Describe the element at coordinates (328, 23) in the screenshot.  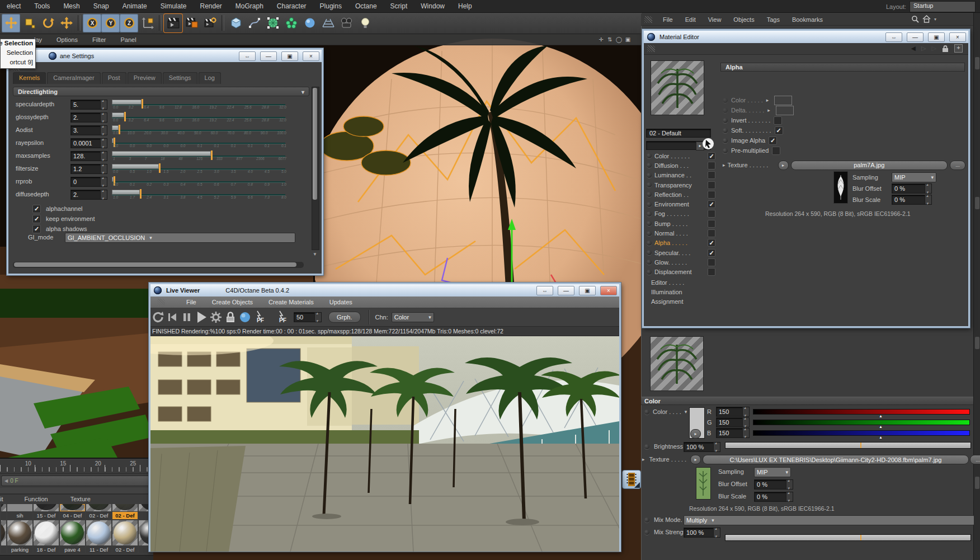
I see `add-floor-icon` at that location.